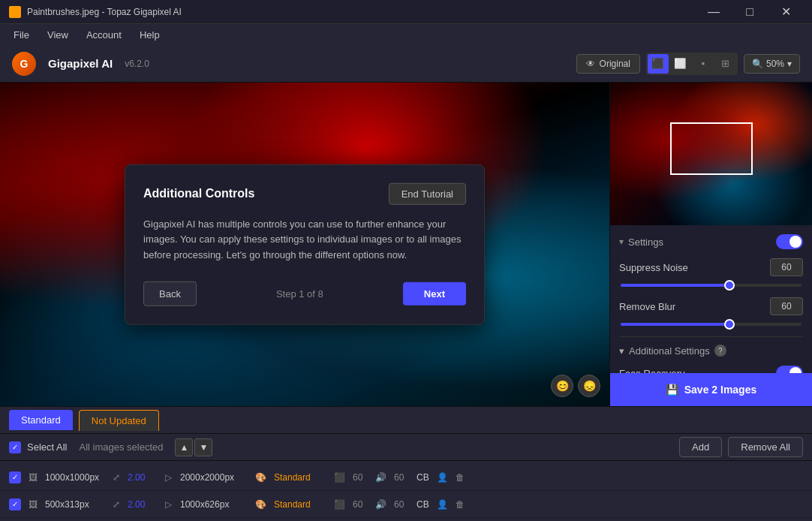  What do you see at coordinates (214, 477) in the screenshot?
I see `row-1-output-size: 2000x2000px` at bounding box center [214, 477].